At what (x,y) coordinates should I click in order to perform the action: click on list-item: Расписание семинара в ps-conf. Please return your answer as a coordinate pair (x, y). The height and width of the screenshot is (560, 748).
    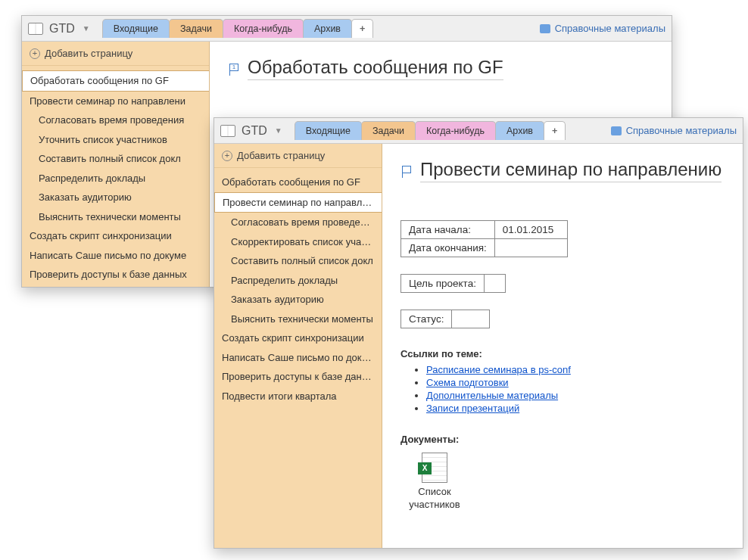
    Looking at the image, I should click on (575, 369).